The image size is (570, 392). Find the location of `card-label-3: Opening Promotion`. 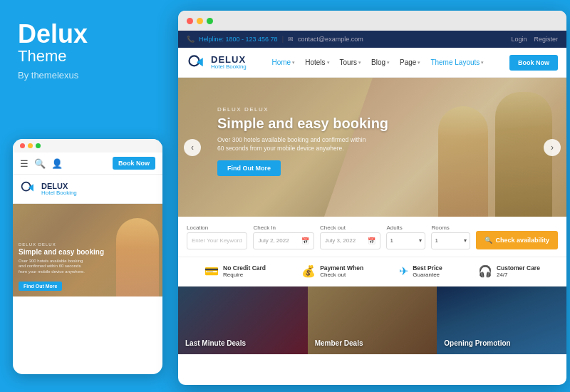

card-label-3: Opening Promotion is located at coordinates (477, 344).